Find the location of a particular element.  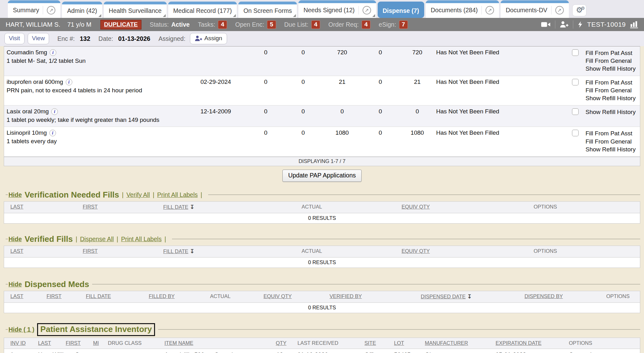

esign-count-badge: 7 is located at coordinates (404, 24).